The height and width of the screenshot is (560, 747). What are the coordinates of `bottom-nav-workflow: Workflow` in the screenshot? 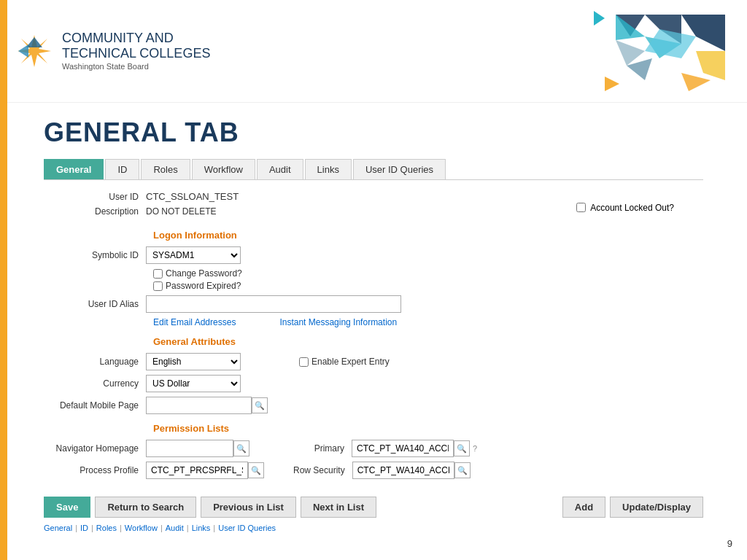 It's located at (142, 528).